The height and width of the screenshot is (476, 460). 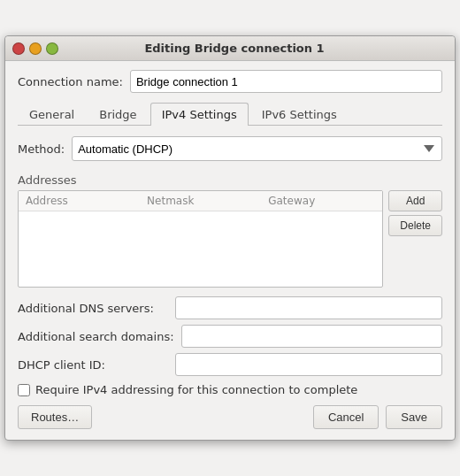 What do you see at coordinates (416, 201) in the screenshot?
I see `add-address-button: Add` at bounding box center [416, 201].